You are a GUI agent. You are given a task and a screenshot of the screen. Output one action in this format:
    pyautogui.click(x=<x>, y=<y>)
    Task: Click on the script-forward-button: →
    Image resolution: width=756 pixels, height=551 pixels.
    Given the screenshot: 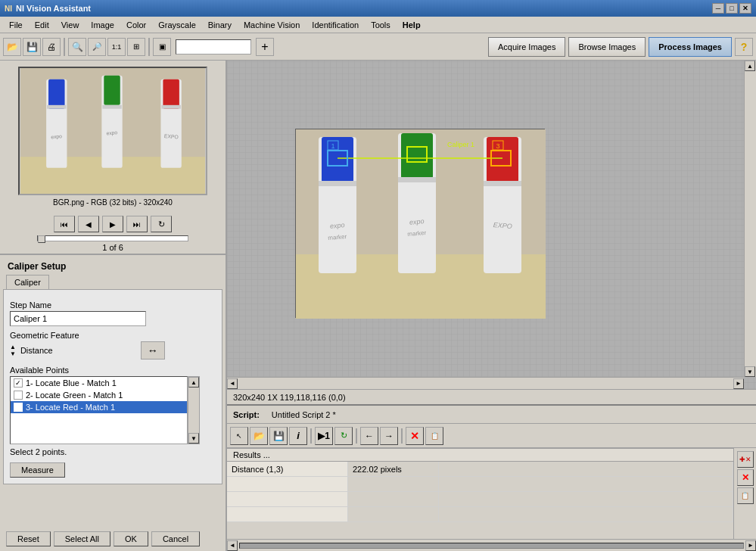 What is the action you would take?
    pyautogui.click(x=389, y=436)
    